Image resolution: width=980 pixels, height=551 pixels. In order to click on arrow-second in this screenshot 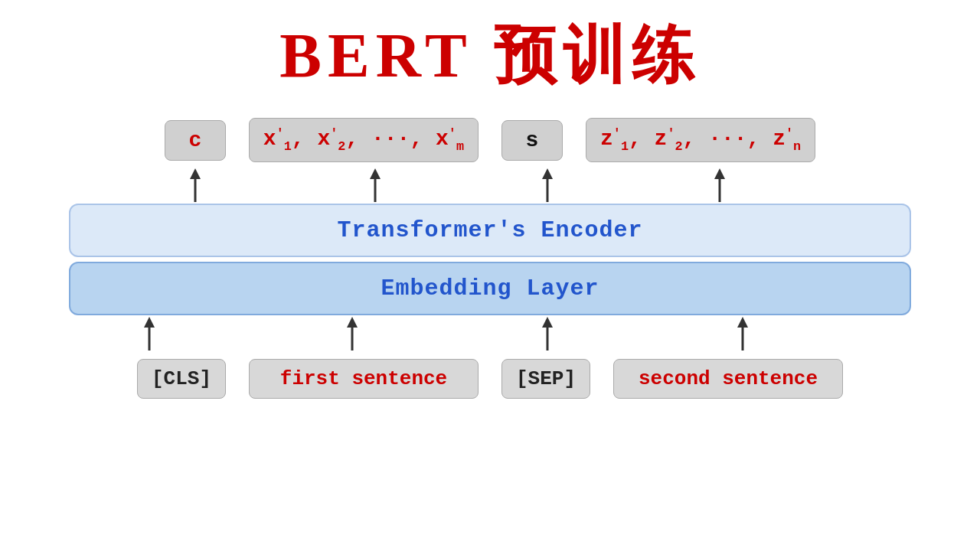, I will do `click(743, 334)`.